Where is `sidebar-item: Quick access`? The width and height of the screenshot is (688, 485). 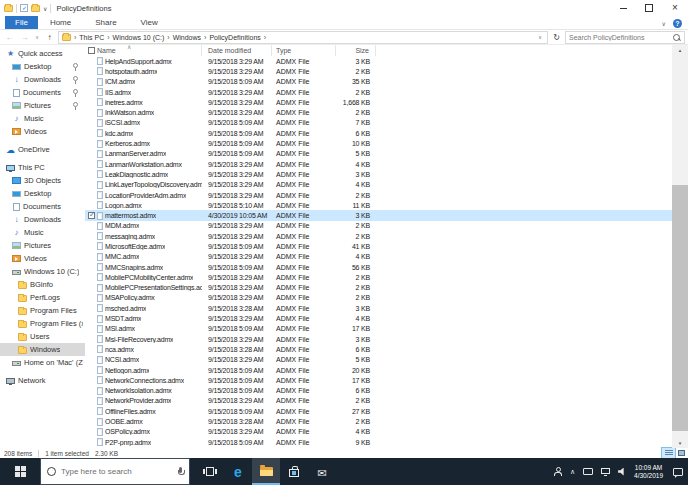 sidebar-item: Quick access is located at coordinates (42, 54).